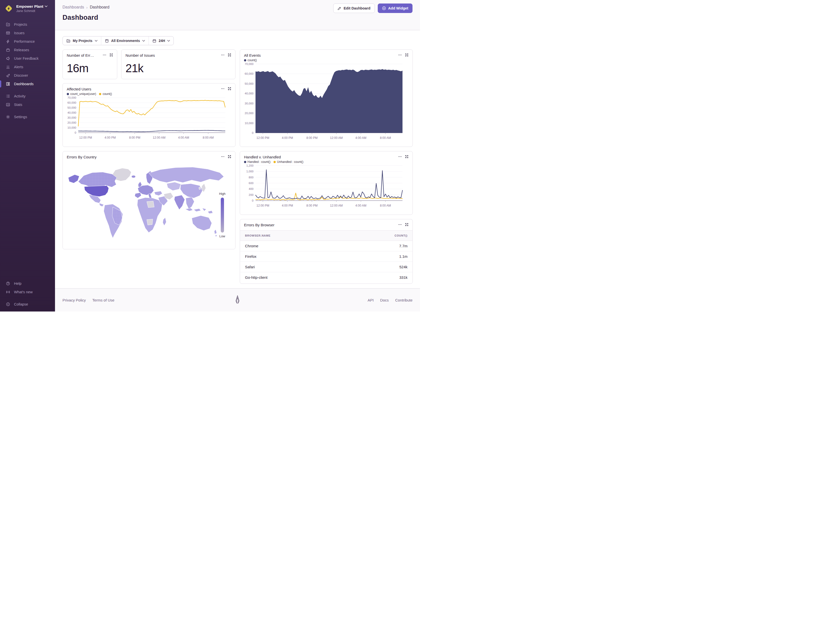 This screenshot has height=623, width=840. Describe the element at coordinates (326, 236) in the screenshot. I see `table-header: BROWSER.NAME COUNT()` at that location.